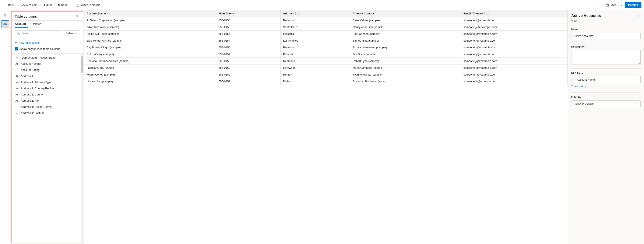 The width and height of the screenshot is (644, 244). Describe the element at coordinates (150, 48) in the screenshot. I see `cell-name: City Power & Light (sample)` at that location.